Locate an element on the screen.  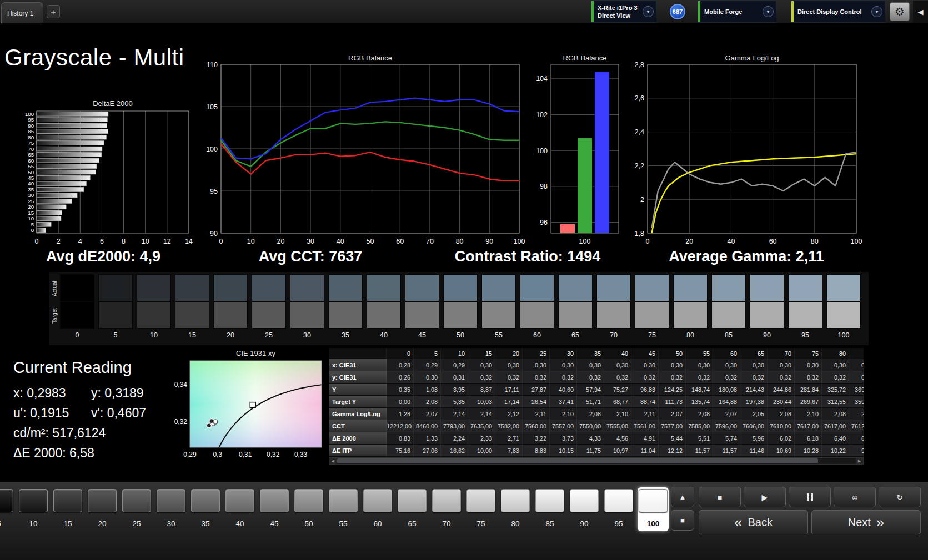
table-cell: 214,43 is located at coordinates (754, 390).